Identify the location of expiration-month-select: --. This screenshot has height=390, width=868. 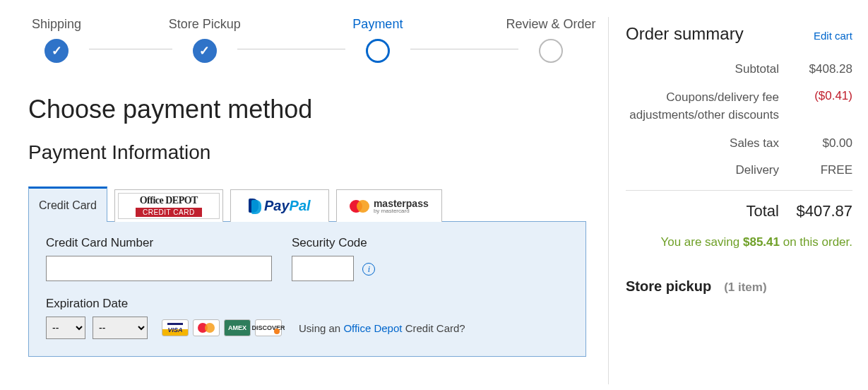
(66, 328).